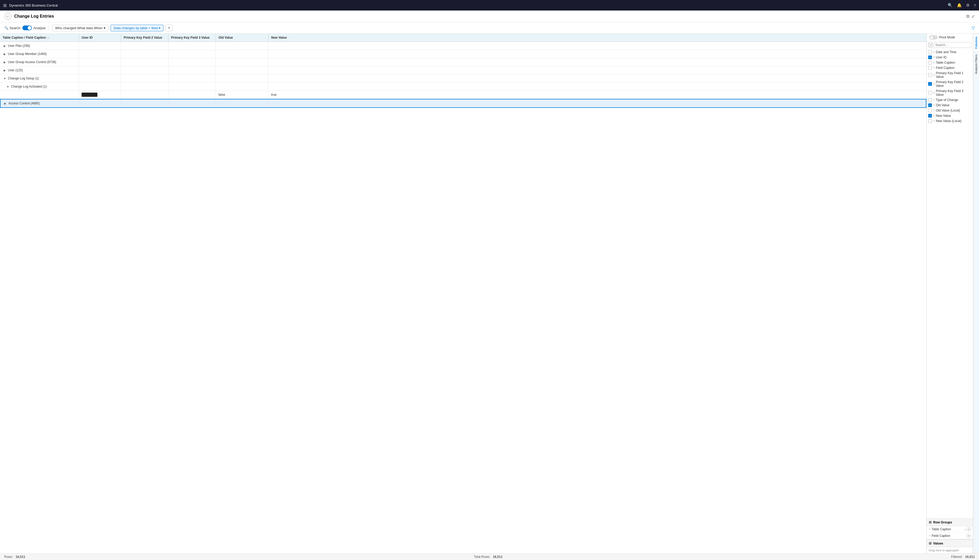  Describe the element at coordinates (463, 95) in the screenshot. I see `table-row: false true` at that location.